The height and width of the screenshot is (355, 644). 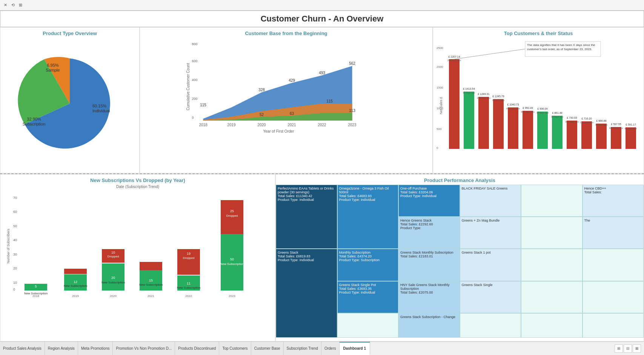 What do you see at coordinates (330, 101) in the screenshot?
I see `data-label-orange: 115` at bounding box center [330, 101].